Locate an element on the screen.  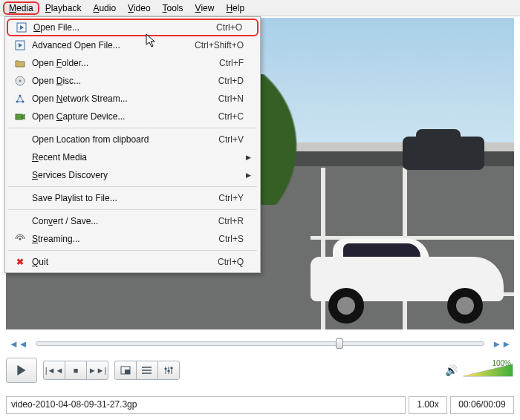
menu-item-shortcut: Ctrl+Shift+O is located at coordinates (219, 45).